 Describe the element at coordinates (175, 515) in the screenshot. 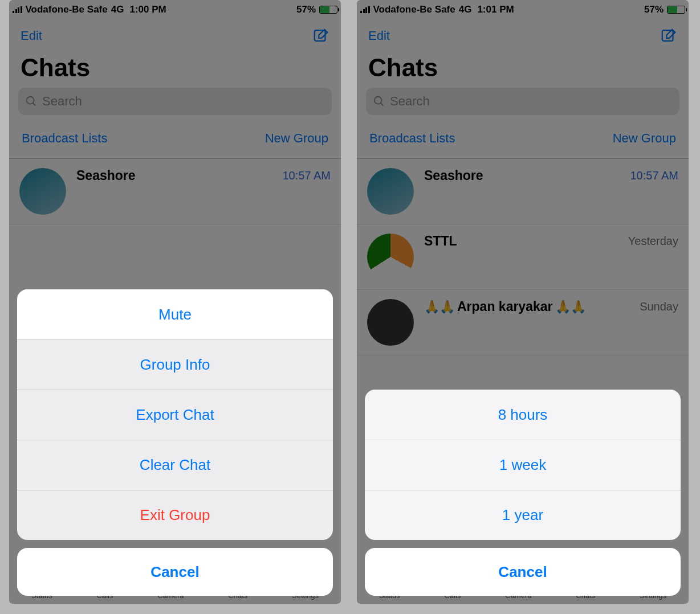

I see `sheet-exit-group: Exit Group` at that location.